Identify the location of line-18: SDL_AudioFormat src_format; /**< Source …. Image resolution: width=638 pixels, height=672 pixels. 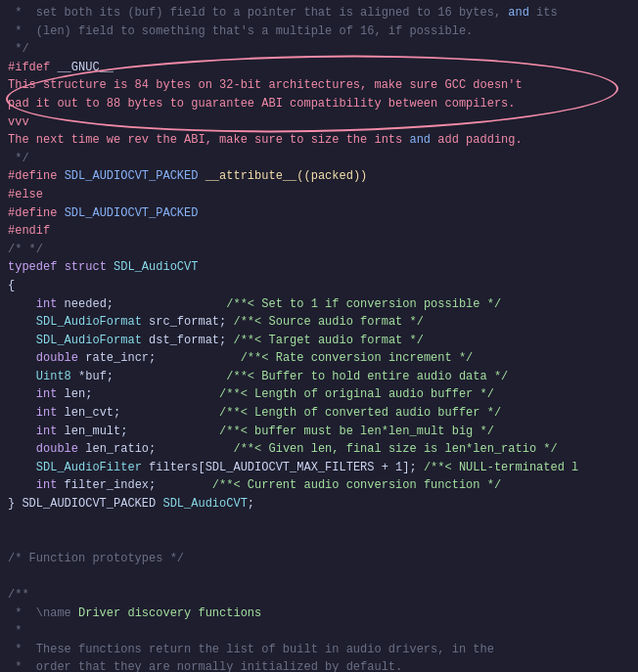
(319, 323).